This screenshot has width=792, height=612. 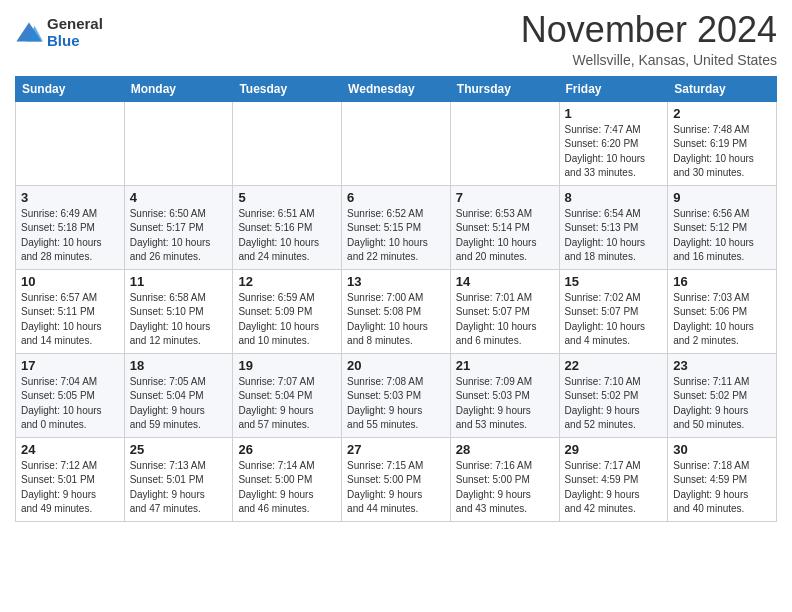 I want to click on title-block: November 2024 Wellsville, Kansas, United…, so click(x=649, y=39).